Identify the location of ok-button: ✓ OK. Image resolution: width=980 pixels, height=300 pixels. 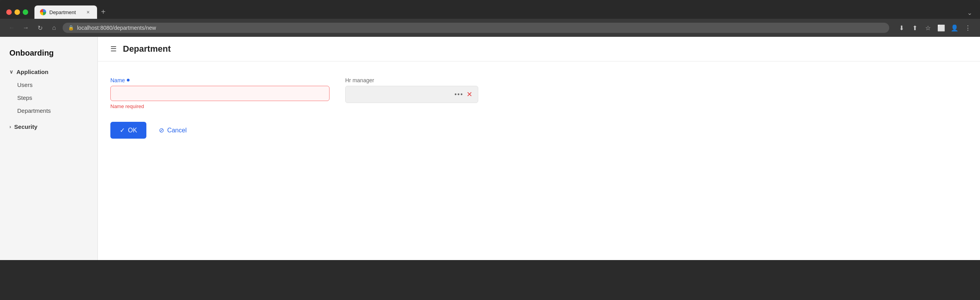
(128, 130).